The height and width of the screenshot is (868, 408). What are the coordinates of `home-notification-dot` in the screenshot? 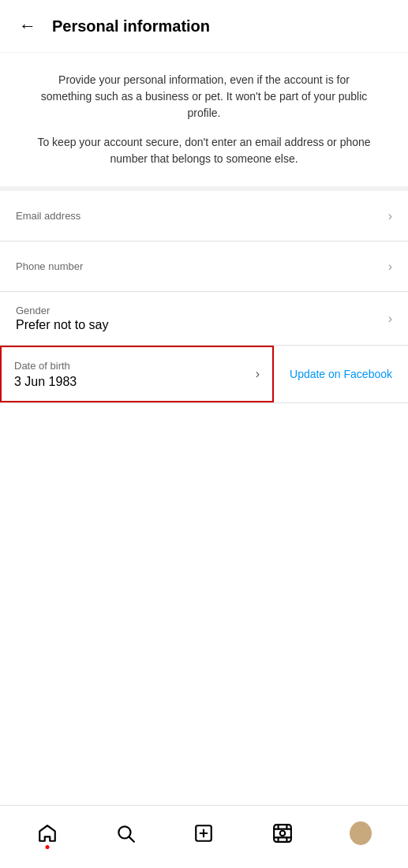 It's located at (47, 847).